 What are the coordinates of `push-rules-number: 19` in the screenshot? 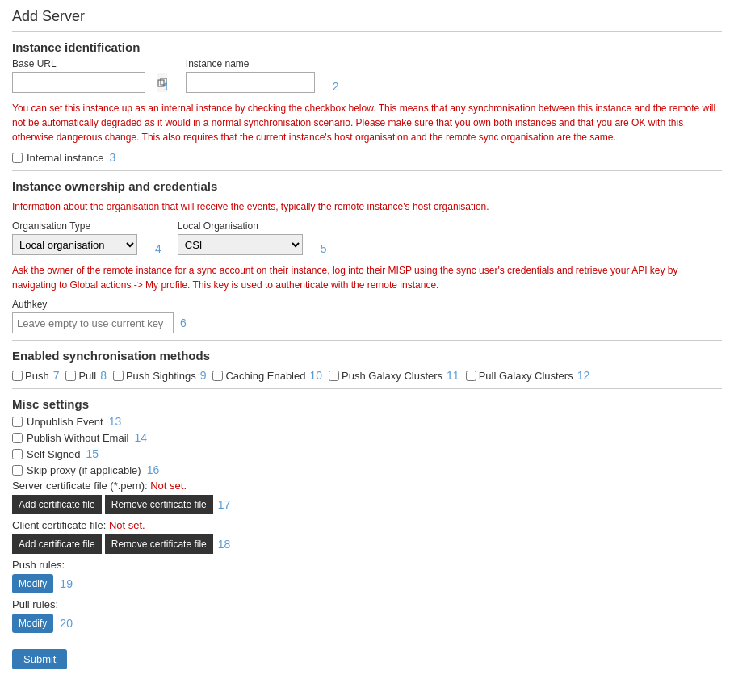 It's located at (66, 584).